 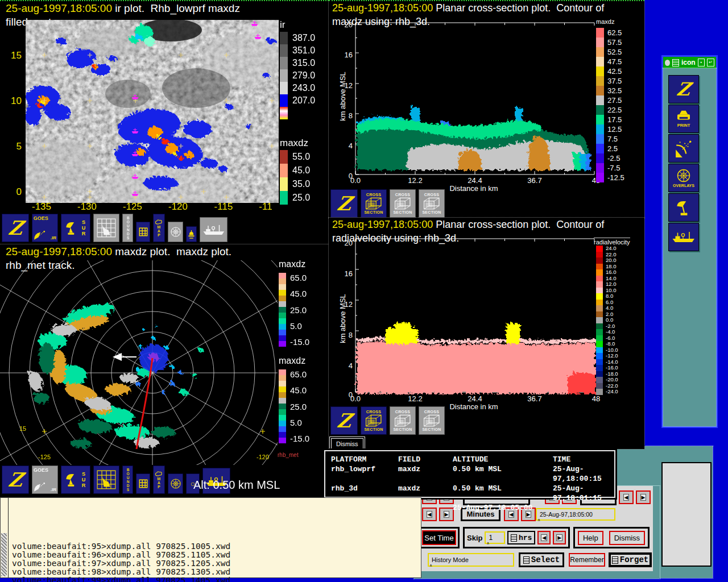 What do you see at coordinates (607, 380) in the screenshot?
I see `colorbar-entry: -20.0` at bounding box center [607, 380].